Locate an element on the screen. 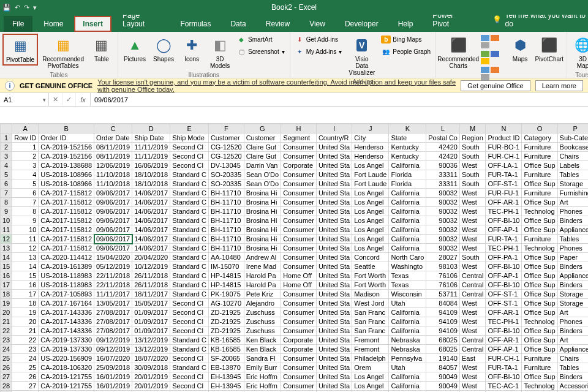  3d-models-button: 3D Models is located at coordinates (220, 53).